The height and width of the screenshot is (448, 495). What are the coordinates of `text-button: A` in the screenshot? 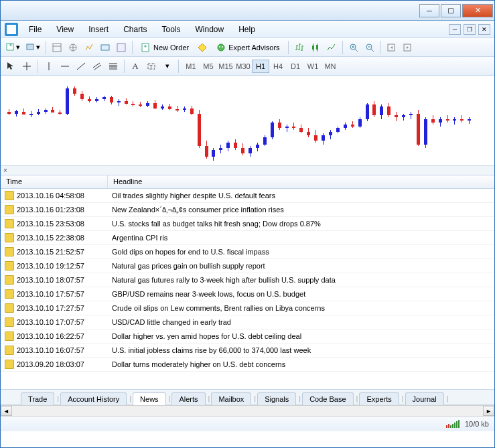 It's located at (135, 66).